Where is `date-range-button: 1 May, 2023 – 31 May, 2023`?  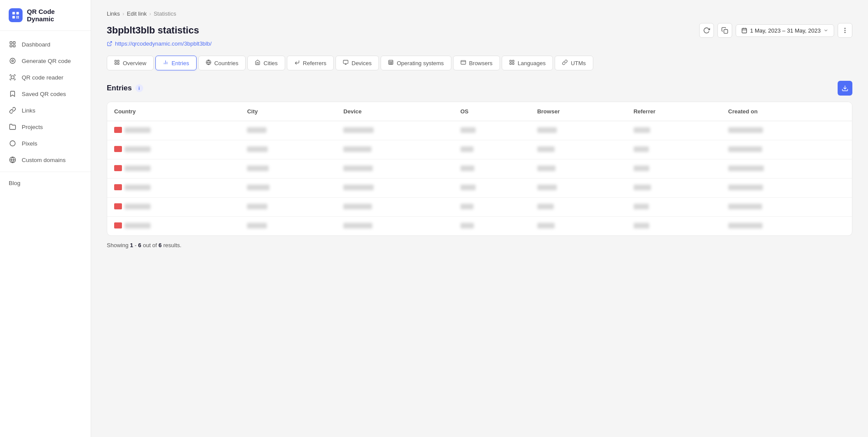 date-range-button: 1 May, 2023 – 31 May, 2023 is located at coordinates (785, 30).